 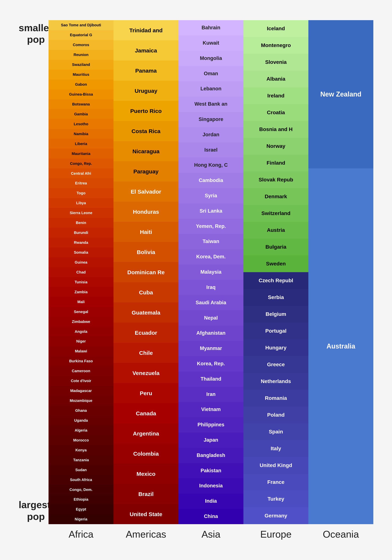 I want to click on list-item: Congo, Dem., so click(x=81, y=490).